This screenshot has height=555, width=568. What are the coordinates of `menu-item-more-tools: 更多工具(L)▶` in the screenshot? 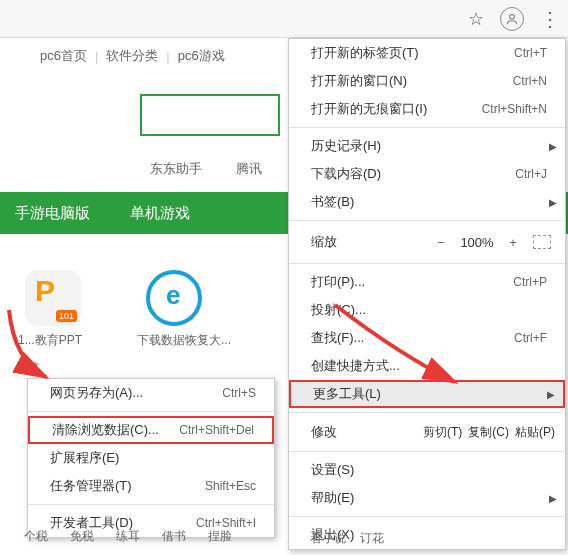 It's located at (427, 394).